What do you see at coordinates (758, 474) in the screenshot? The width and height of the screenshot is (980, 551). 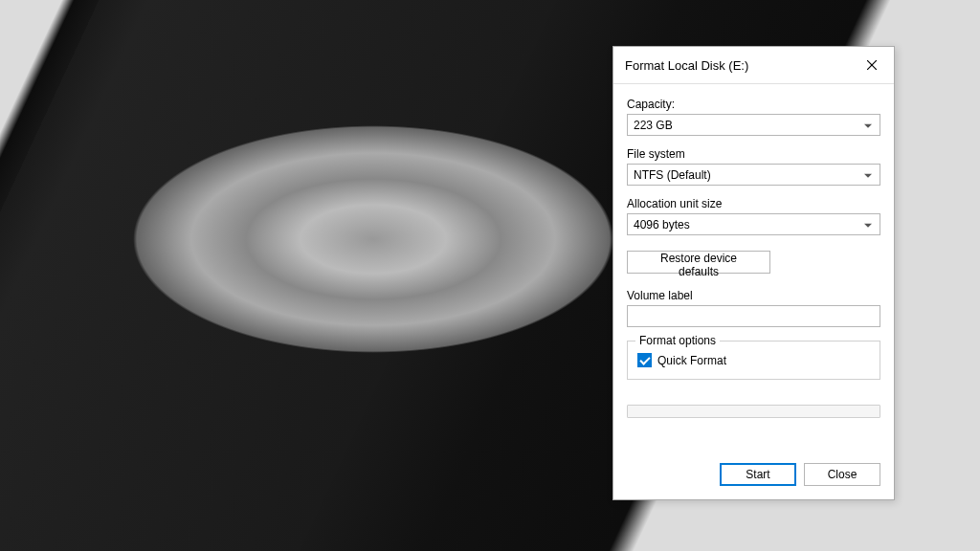 I see `start-button: Start` at bounding box center [758, 474].